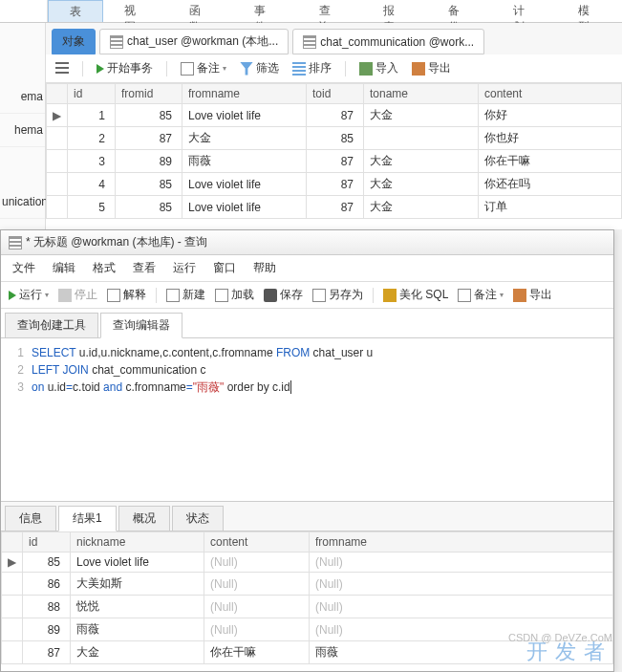 The height and width of the screenshot is (672, 622). Describe the element at coordinates (460, 11) in the screenshot. I see `menu-backup: 备份` at that location.